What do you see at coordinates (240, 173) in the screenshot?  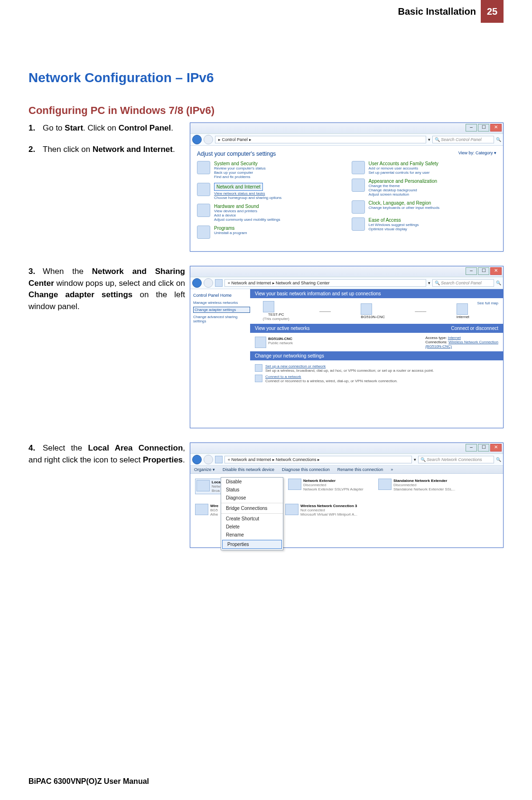 I see `category-sublink: Back up your computer` at bounding box center [240, 173].